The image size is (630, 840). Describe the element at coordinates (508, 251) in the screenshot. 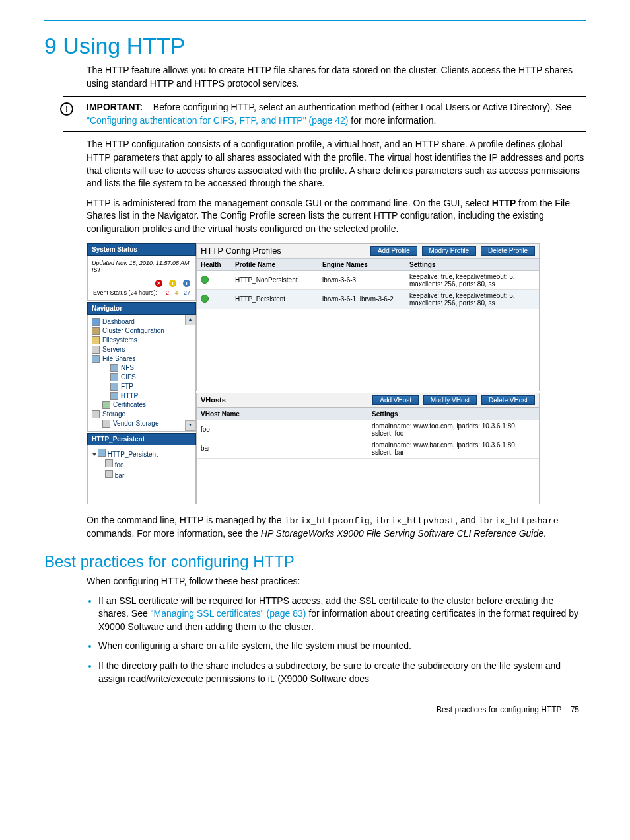

I see `delete-profile-button: Delete Profile` at that location.